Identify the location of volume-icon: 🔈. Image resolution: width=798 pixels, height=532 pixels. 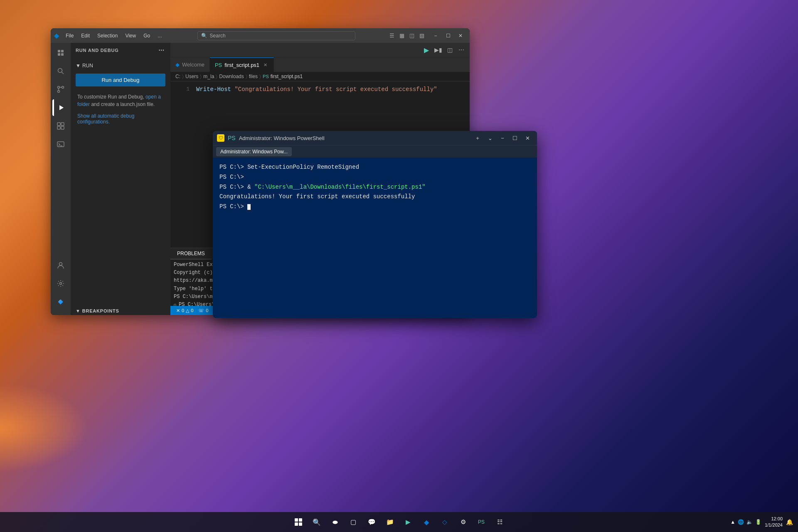
(750, 522).